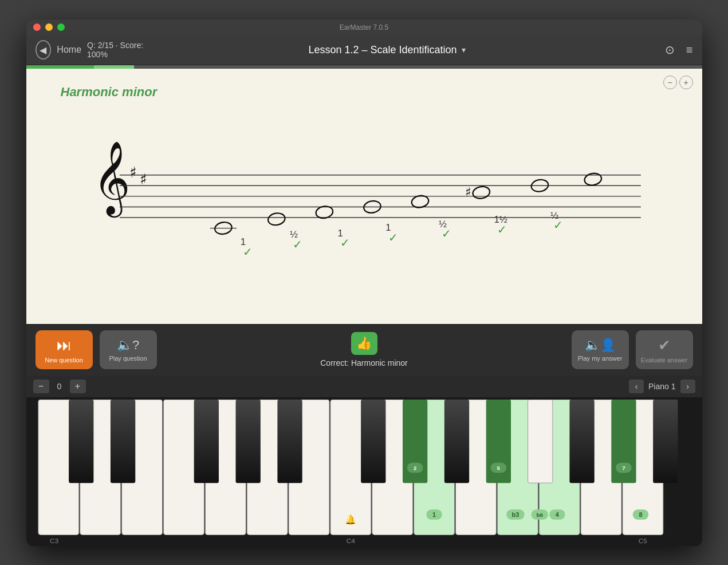 The height and width of the screenshot is (565, 728). Describe the element at coordinates (600, 345) in the screenshot. I see `play-answer-icon: 🔈👤` at that location.